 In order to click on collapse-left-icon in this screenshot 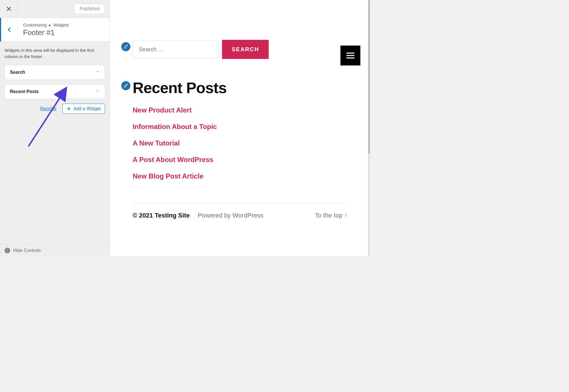, I will do `click(7, 251)`.